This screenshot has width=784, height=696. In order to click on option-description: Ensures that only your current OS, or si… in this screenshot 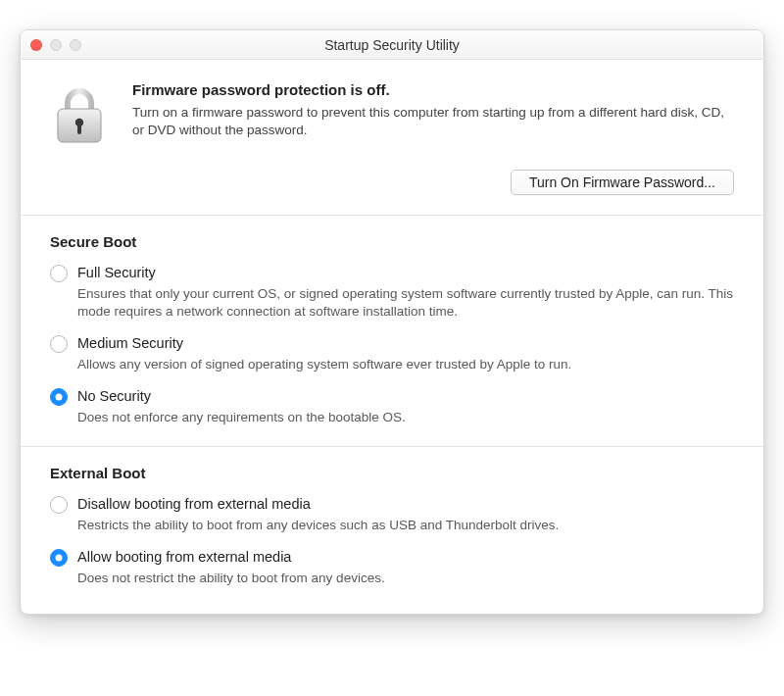, I will do `click(406, 303)`.